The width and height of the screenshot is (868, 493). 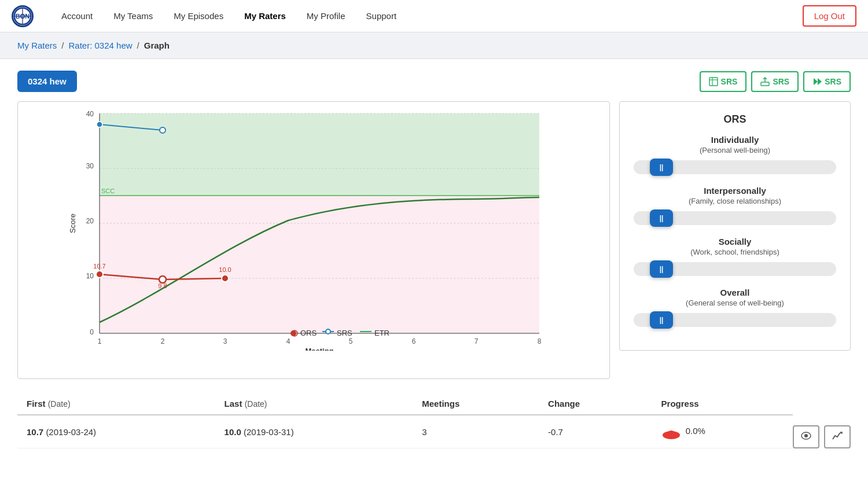 What do you see at coordinates (775, 82) in the screenshot?
I see `srs-buttons: SRS SRS SRS` at bounding box center [775, 82].